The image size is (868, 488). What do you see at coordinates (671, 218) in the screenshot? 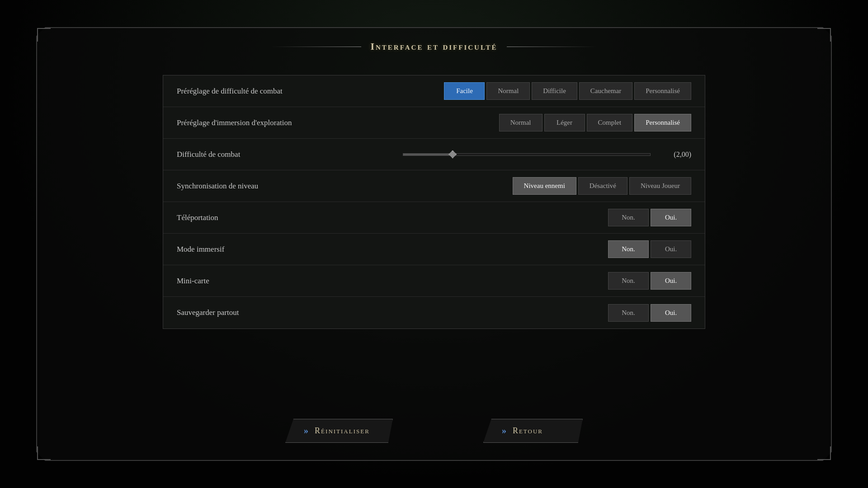
I see `option-btn-teleportation-oui-: Oui.` at bounding box center [671, 218].